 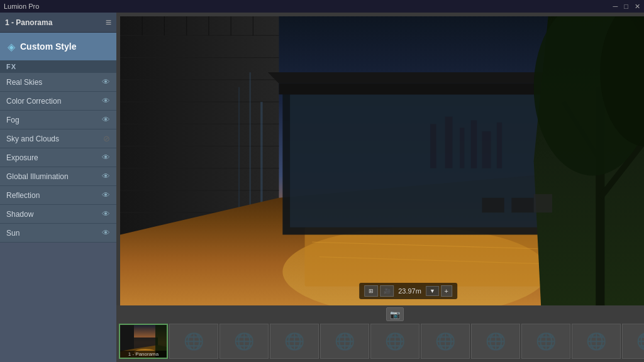 What do you see at coordinates (58, 158) in the screenshot?
I see `fx-item-exposure: Exposure 👁` at bounding box center [58, 158].